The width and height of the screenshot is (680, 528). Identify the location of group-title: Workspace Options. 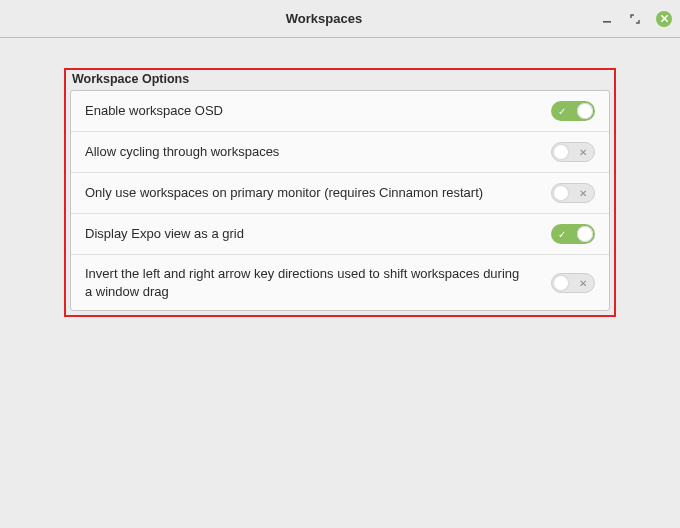
(130, 79).